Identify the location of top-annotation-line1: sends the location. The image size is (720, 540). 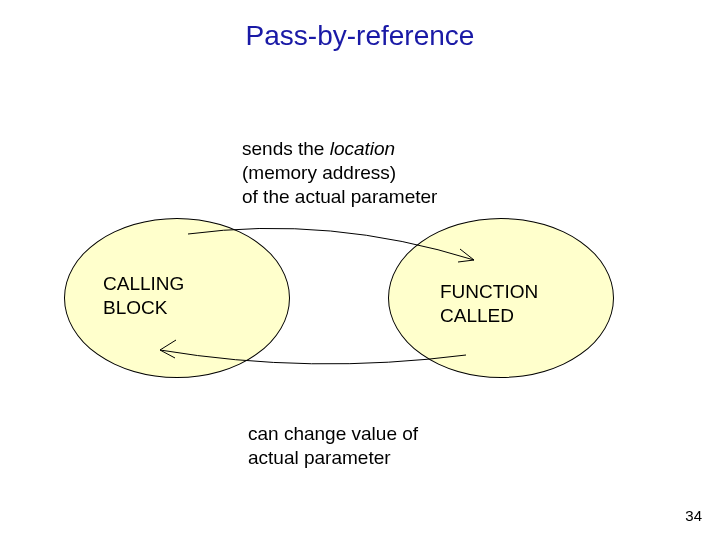
(340, 149).